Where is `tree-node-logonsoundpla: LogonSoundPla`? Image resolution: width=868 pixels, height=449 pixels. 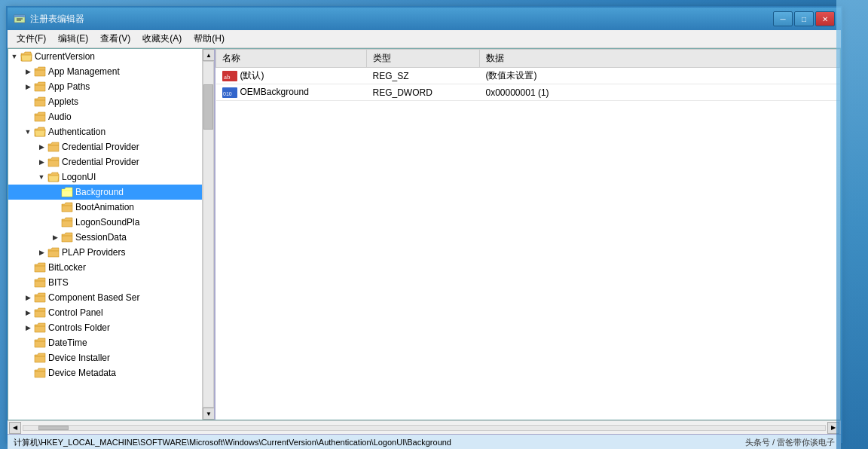 tree-node-logonsoundpla: LogonSoundPla is located at coordinates (105, 222).